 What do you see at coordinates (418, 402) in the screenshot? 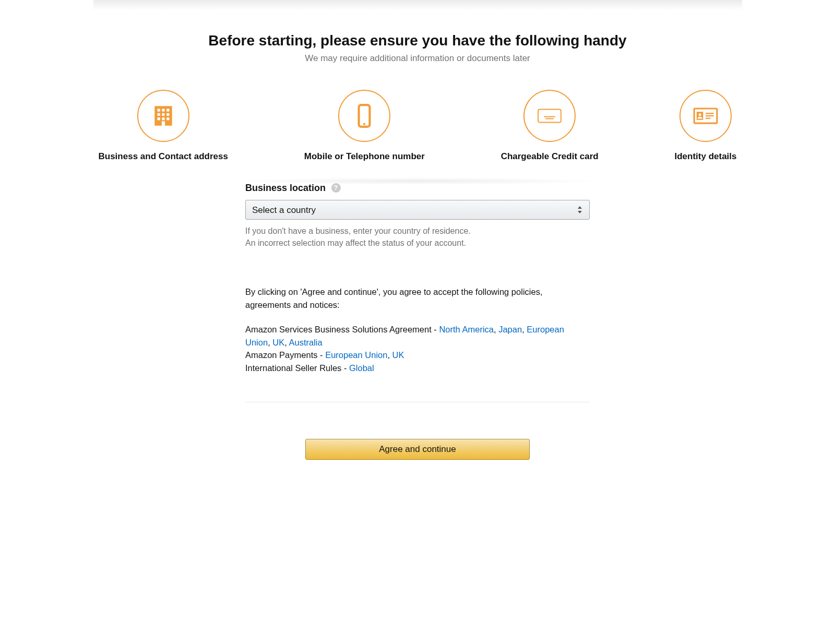
I see `divider` at bounding box center [418, 402].